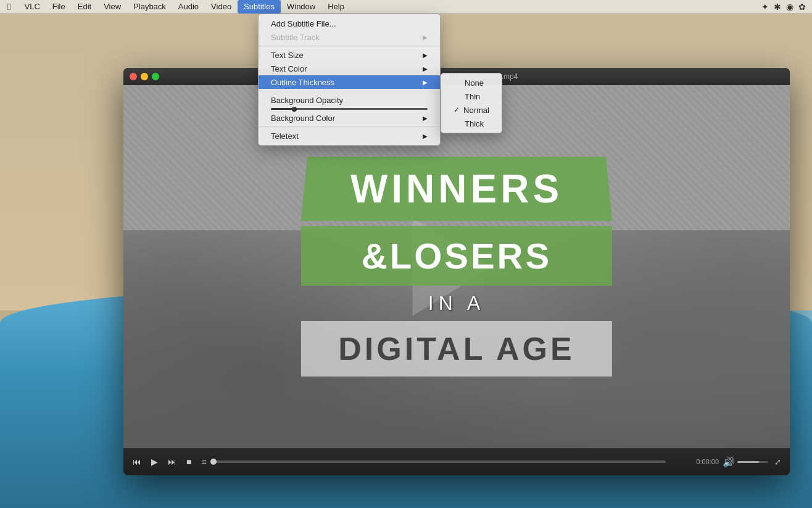  Describe the element at coordinates (85, 7) in the screenshot. I see `menu-edit: Edit` at that location.